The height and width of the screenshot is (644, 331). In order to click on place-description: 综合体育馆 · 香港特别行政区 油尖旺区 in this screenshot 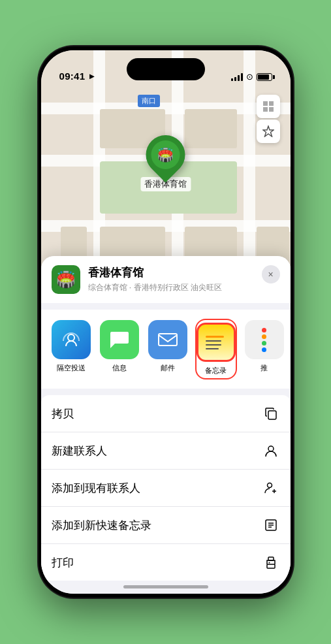, I will do `click(171, 287)`.